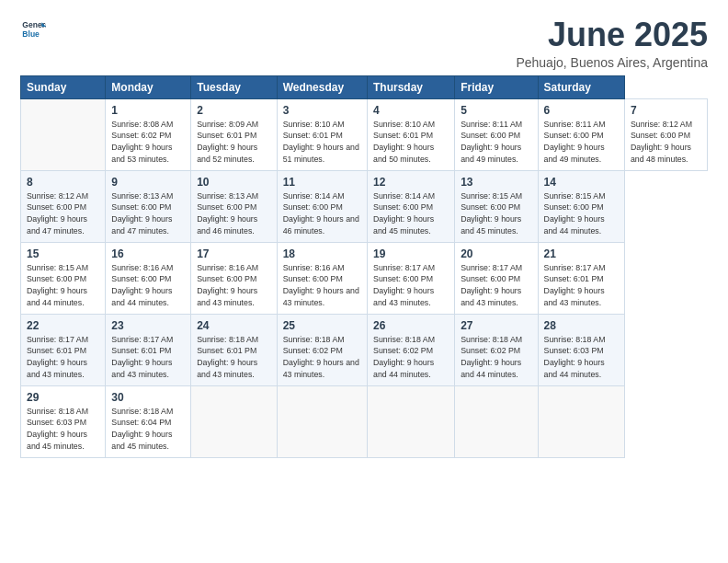 The width and height of the screenshot is (728, 563). I want to click on calendar-cell: 19 Sunrise: 8:17 AMSunset: 6:00 PMDaylig…, so click(412, 278).